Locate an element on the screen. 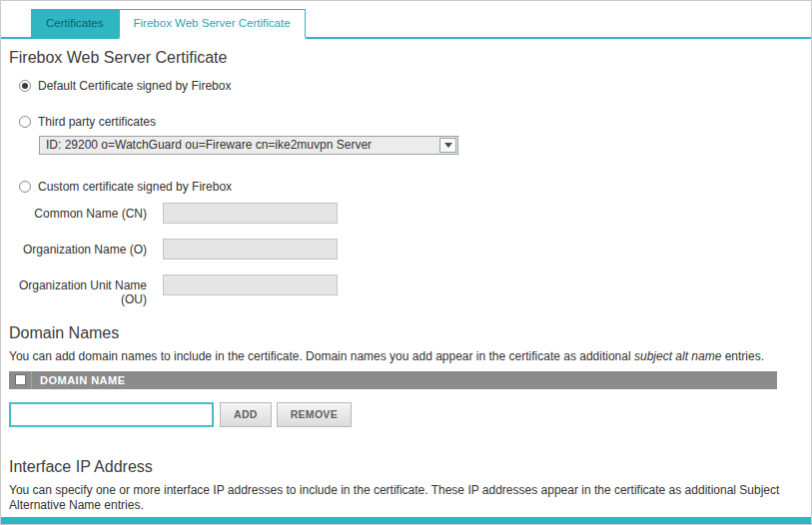 The width and height of the screenshot is (812, 525). domain-add-button: ADD is located at coordinates (246, 415).